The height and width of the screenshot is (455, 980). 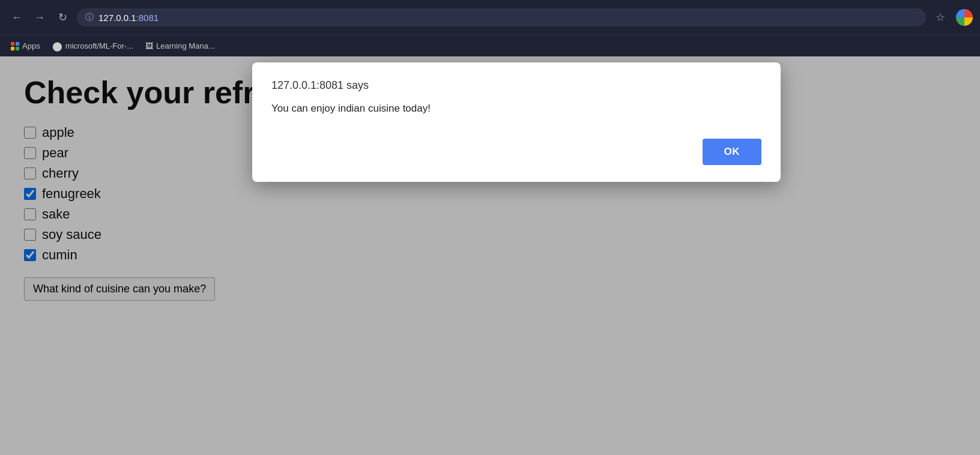 What do you see at coordinates (118, 18) in the screenshot?
I see `url-host: 127.0.0.1` at bounding box center [118, 18].